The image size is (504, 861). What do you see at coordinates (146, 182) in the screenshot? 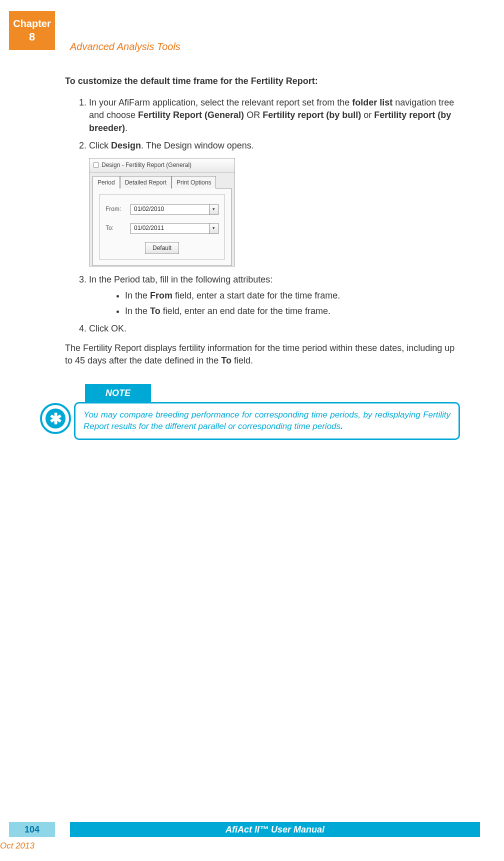
I see `tab-detailed-report: Detailed Report` at bounding box center [146, 182].